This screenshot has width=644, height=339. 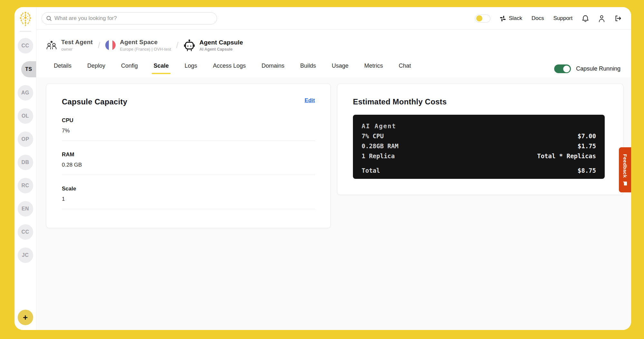 I want to click on slack-icon, so click(x=503, y=19).